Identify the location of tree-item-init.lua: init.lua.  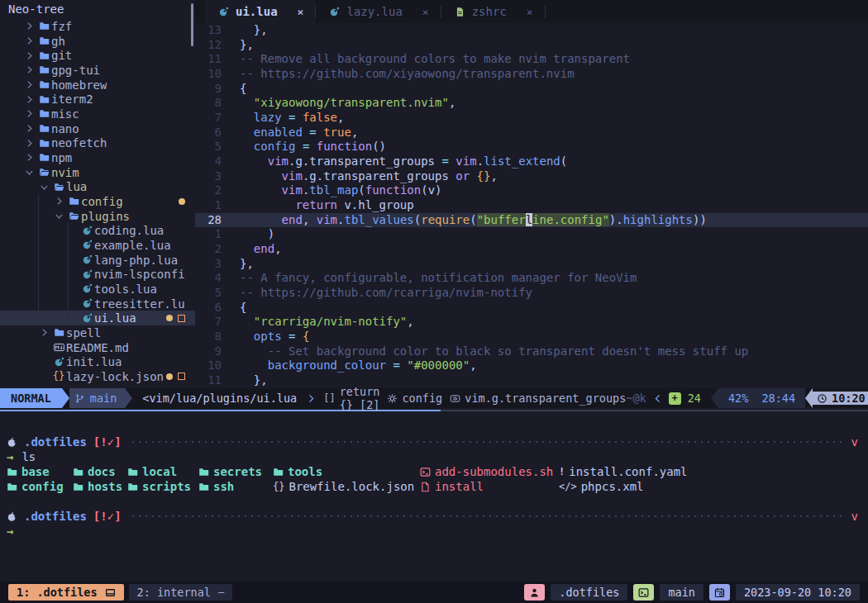
(98, 362).